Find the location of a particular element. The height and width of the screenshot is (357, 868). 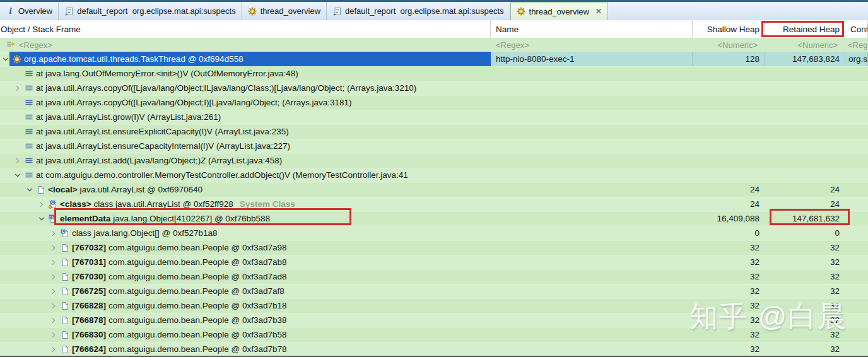

tab-thread_overview: thread_overview✕ is located at coordinates (559, 11).